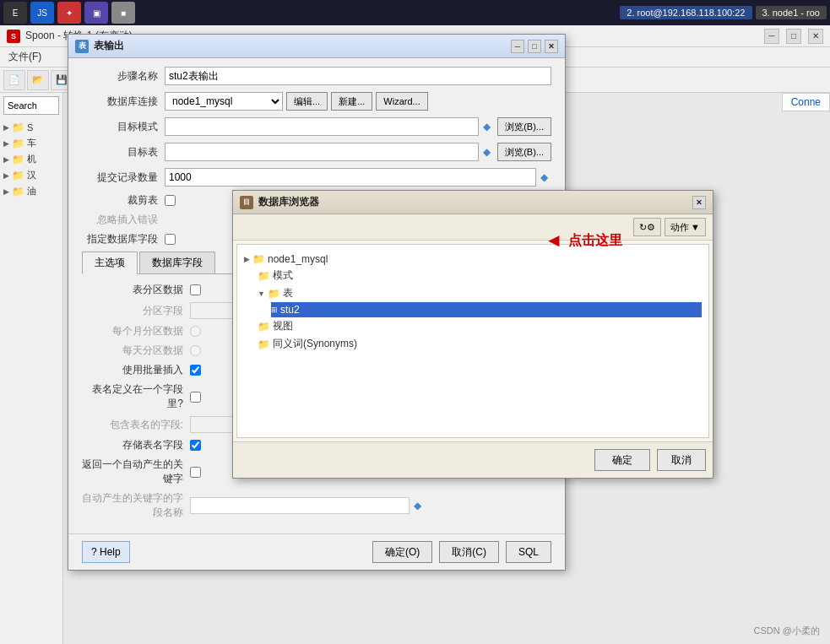 This screenshot has height=644, width=830. I want to click on taskbar-icon-app3: ■, so click(123, 13).